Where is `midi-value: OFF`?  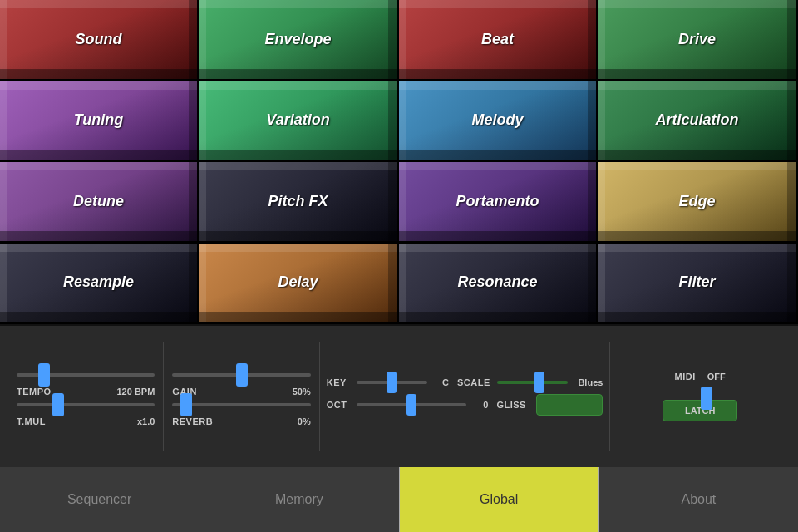 midi-value: OFF is located at coordinates (717, 377).